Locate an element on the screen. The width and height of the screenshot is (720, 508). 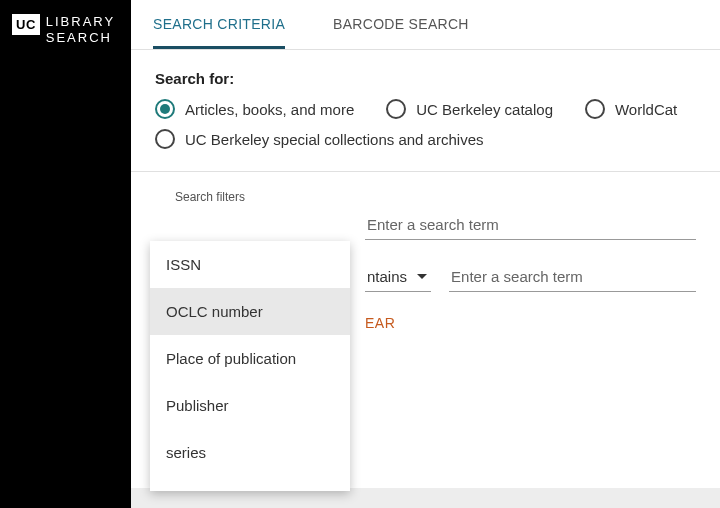
uc-badge: UC is located at coordinates (26, 24).